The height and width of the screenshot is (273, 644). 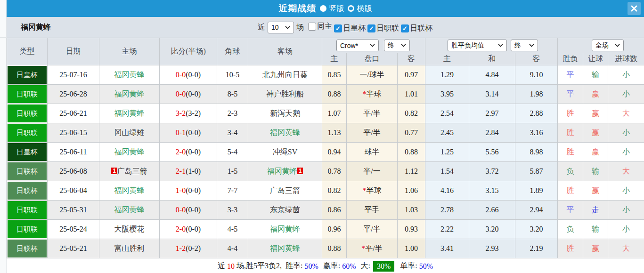 I want to click on asian-odds-away: 0.77, so click(x=412, y=133).